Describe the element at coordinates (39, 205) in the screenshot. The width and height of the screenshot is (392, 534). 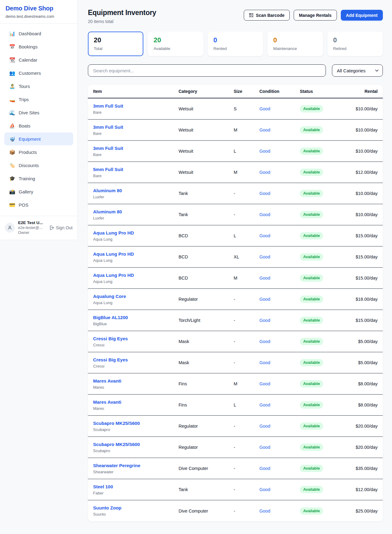
I see `sidebar-item-pos: 💳 POS` at that location.